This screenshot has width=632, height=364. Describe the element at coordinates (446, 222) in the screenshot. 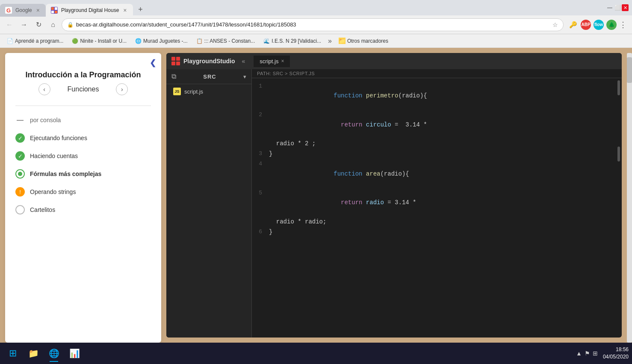

I see `line-code-5b: radio * radio;` at that location.